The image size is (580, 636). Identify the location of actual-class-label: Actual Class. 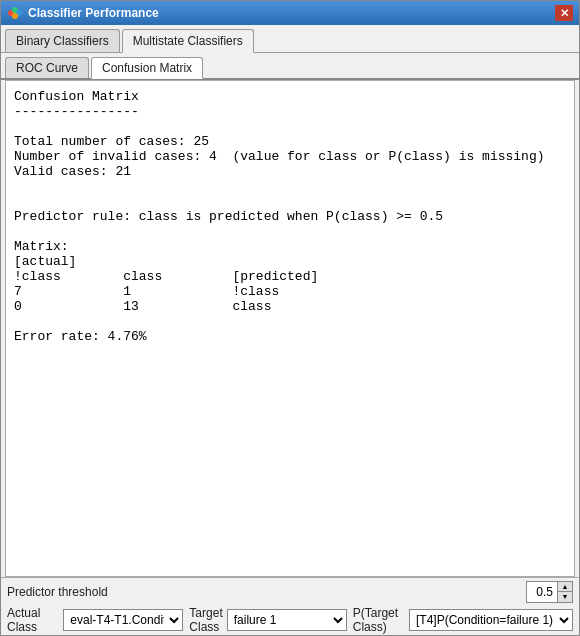
(33, 620).